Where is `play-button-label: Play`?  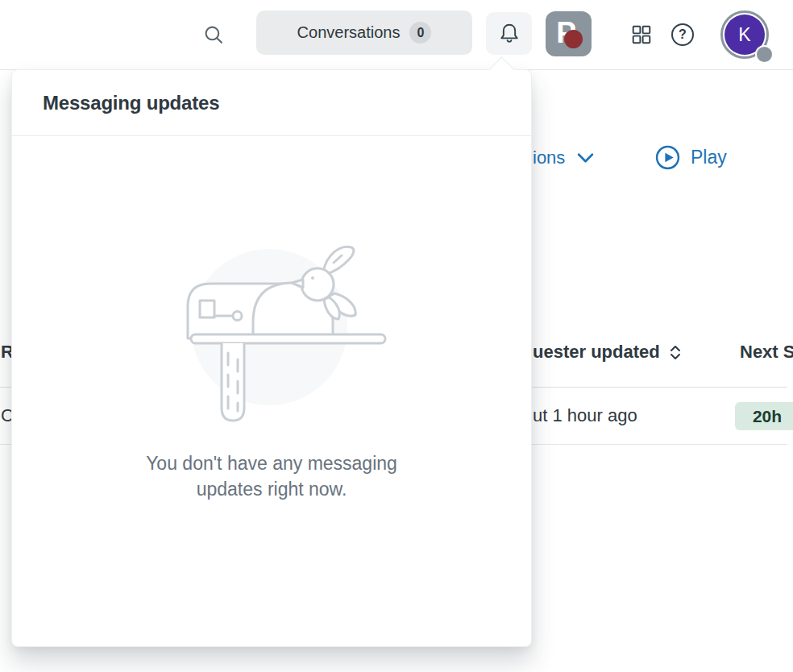
play-button-label: Play is located at coordinates (709, 158).